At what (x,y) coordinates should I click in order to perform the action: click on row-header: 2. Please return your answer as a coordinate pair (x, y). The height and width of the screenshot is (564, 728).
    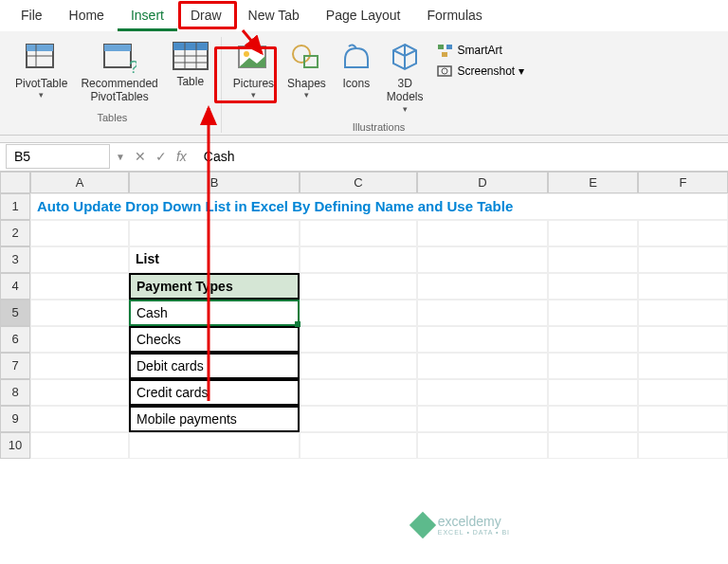
    Looking at the image, I should click on (15, 233).